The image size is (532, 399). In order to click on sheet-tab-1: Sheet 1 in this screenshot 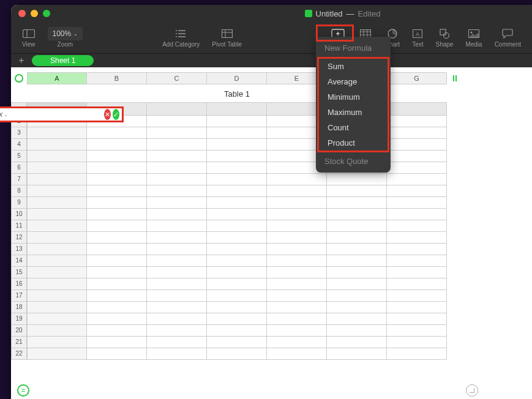, I will do `click(62, 61)`.